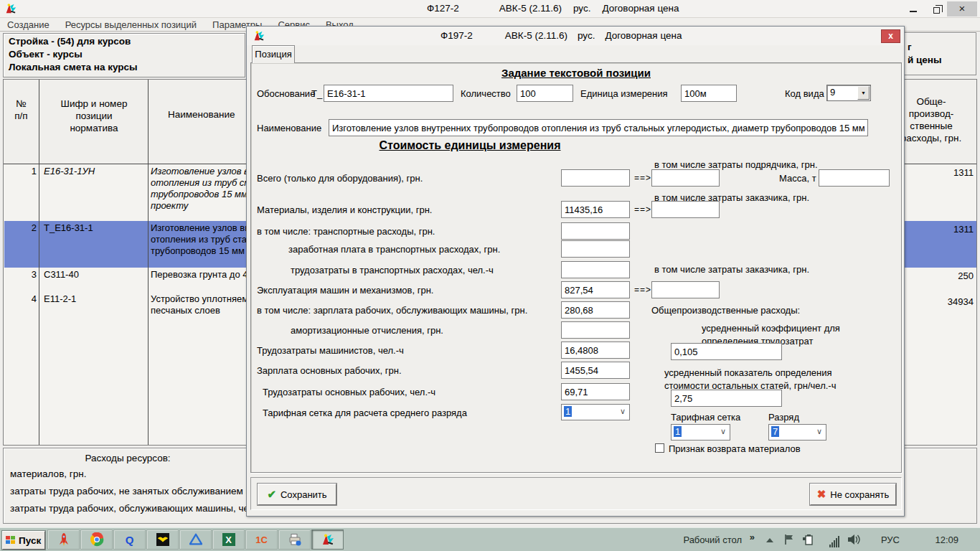 The height and width of the screenshot is (551, 980). I want to click on machinists-salary-input, so click(595, 310).